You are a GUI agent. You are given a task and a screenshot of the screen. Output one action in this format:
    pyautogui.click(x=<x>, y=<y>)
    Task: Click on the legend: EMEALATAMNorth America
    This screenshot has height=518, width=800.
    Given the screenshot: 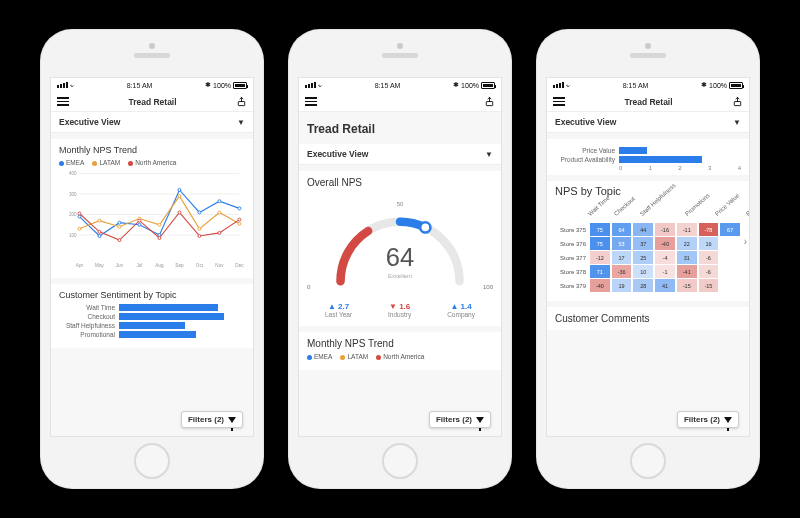 What is the action you would take?
    pyautogui.click(x=152, y=162)
    